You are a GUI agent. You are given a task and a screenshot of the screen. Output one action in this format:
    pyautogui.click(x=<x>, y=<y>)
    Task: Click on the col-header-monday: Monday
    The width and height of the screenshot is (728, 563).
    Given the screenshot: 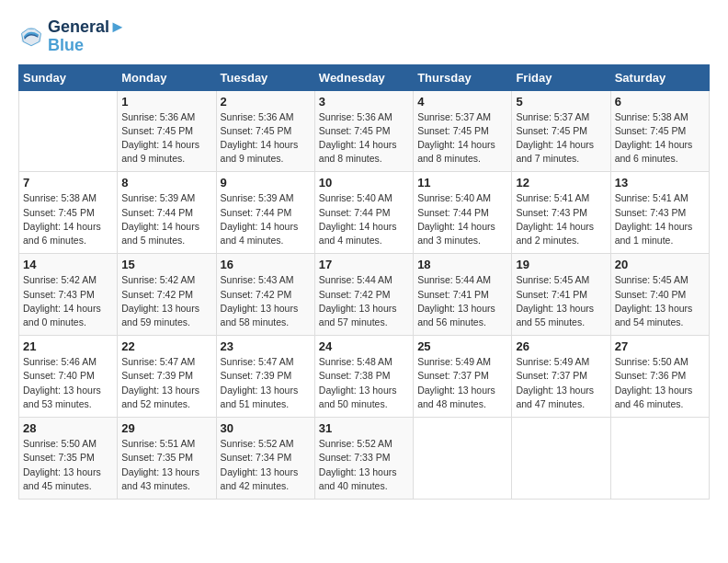 What is the action you would take?
    pyautogui.click(x=167, y=77)
    